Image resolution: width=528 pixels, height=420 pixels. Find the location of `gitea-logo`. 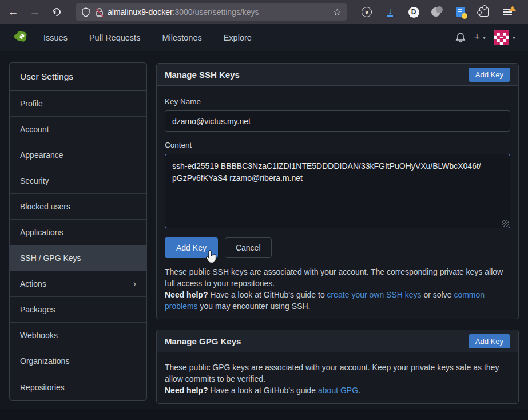

gitea-logo is located at coordinates (21, 38).